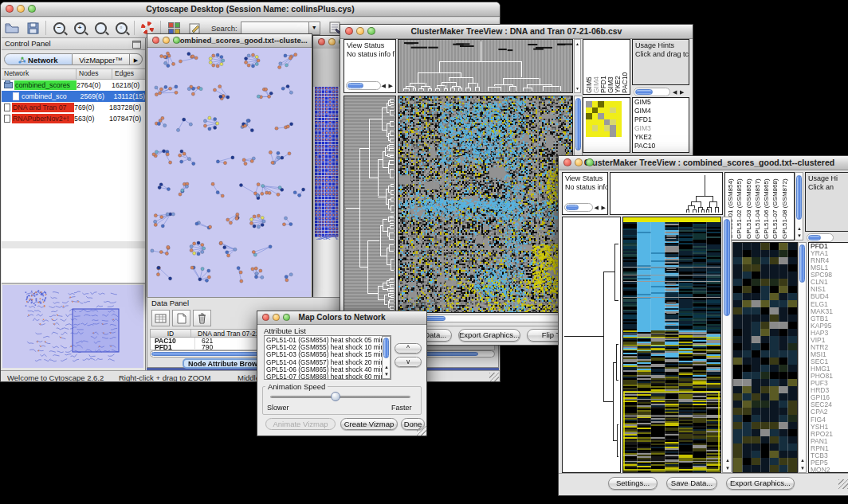 The width and height of the screenshot is (848, 504). What do you see at coordinates (485, 66) in the screenshot?
I see `tv1-column-dendrogram` at bounding box center [485, 66].